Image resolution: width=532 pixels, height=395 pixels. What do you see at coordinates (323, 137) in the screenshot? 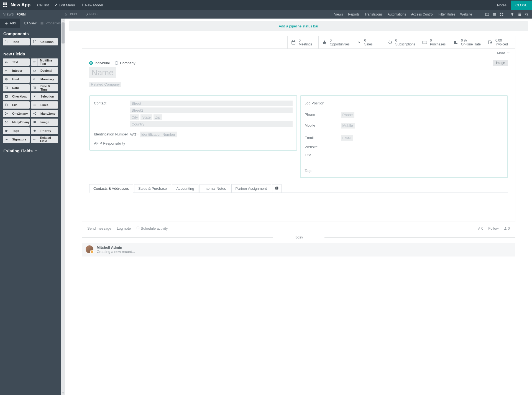
I see `email-label: Email` at bounding box center [323, 137].